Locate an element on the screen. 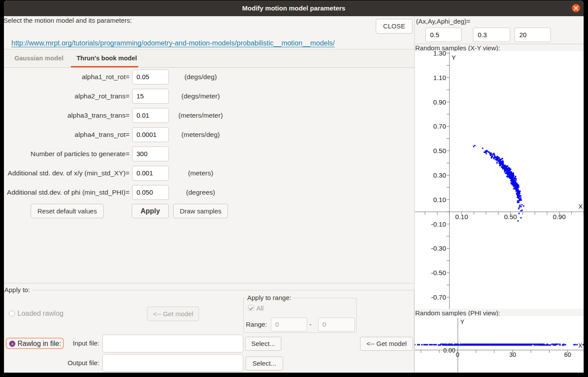  svg-text: -0.30 is located at coordinates (438, 248).